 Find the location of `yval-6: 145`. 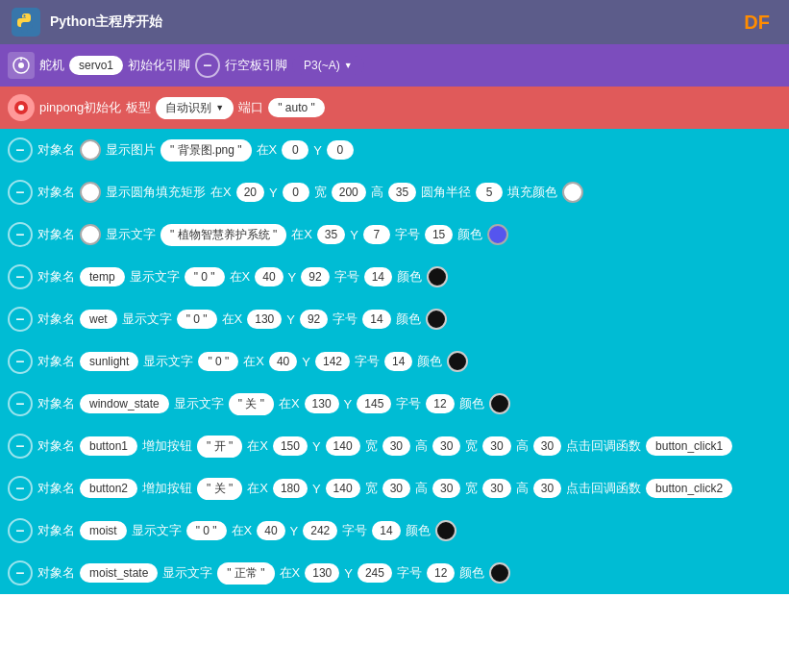

yval-6: 145 is located at coordinates (374, 404).